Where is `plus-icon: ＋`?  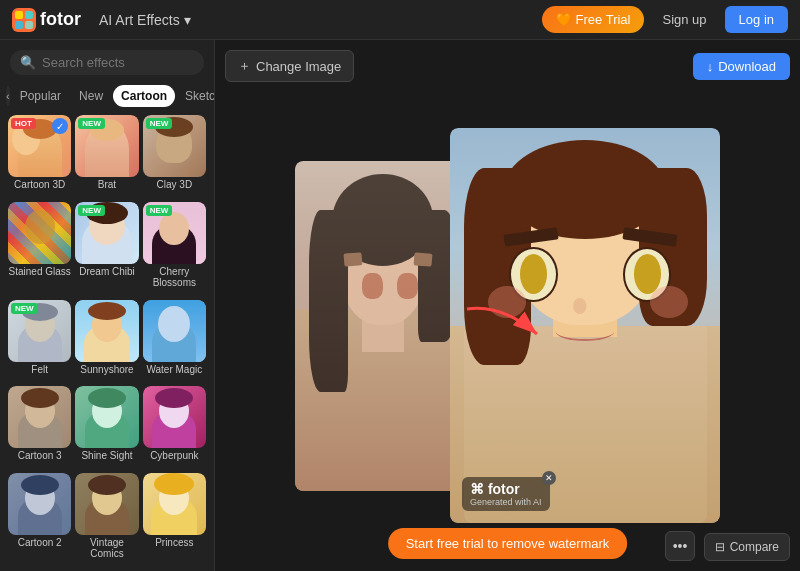 plus-icon: ＋ is located at coordinates (244, 66).